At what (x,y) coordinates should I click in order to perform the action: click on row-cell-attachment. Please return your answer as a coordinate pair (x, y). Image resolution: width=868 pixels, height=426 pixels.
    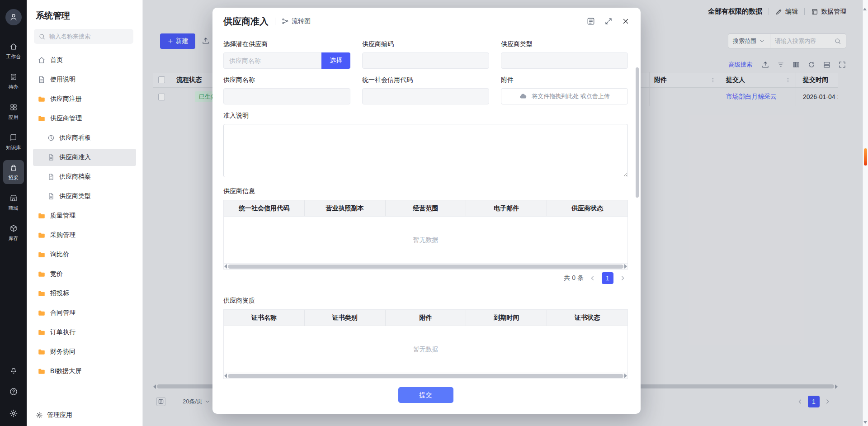
    Looking at the image, I should click on (684, 97).